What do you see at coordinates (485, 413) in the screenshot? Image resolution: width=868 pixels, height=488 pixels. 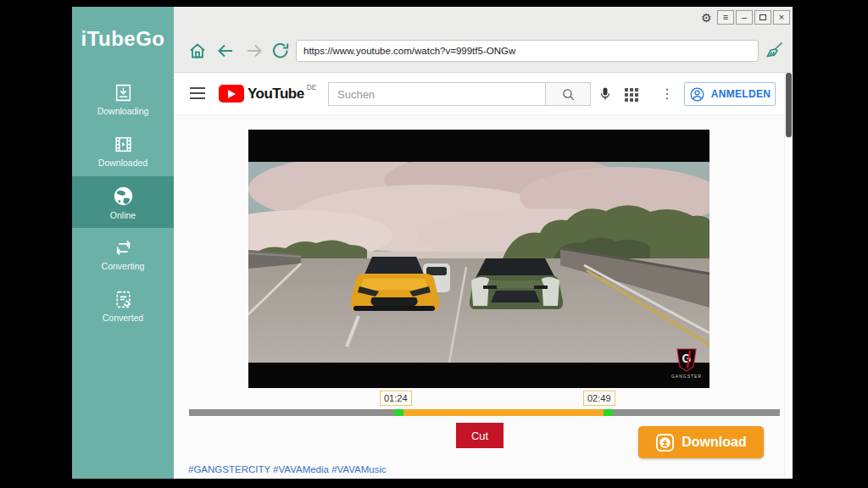 I see `timeline-track` at bounding box center [485, 413].